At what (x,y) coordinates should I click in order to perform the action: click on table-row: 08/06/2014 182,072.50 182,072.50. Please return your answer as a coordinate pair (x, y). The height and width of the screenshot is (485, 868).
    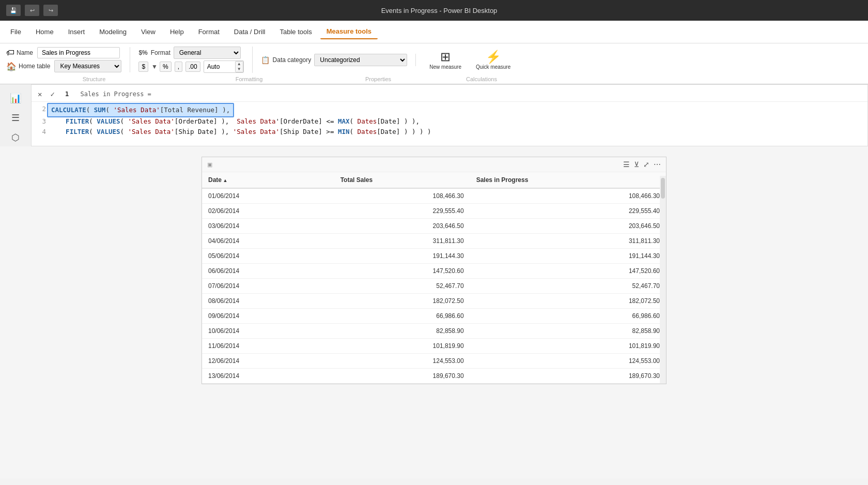
    Looking at the image, I should click on (434, 301).